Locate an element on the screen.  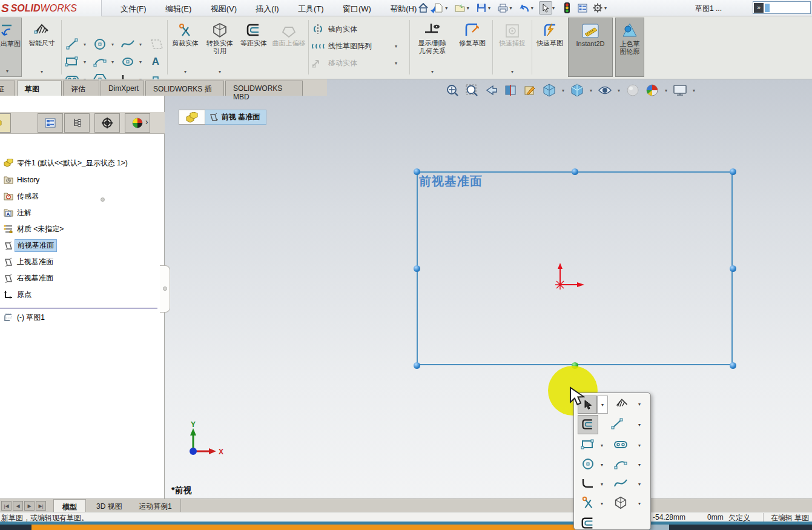
menu-tools: 工具(T) is located at coordinates (311, 8).